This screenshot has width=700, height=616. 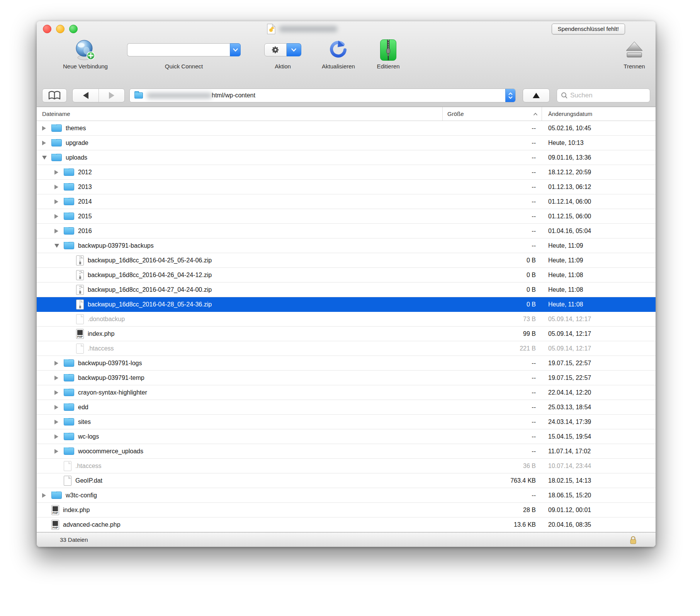 I want to click on file-date: Heute, 11:08, so click(x=599, y=305).